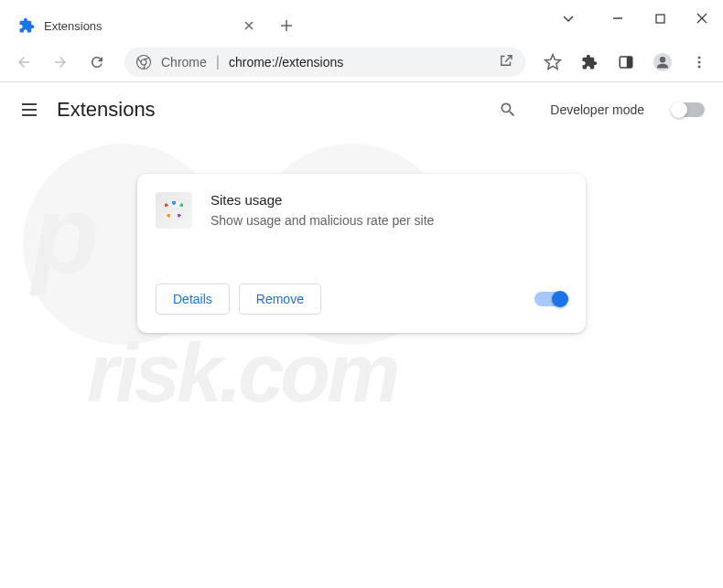 This screenshot has width=723, height=588. Describe the element at coordinates (635, 18) in the screenshot. I see `window-controls` at that location.